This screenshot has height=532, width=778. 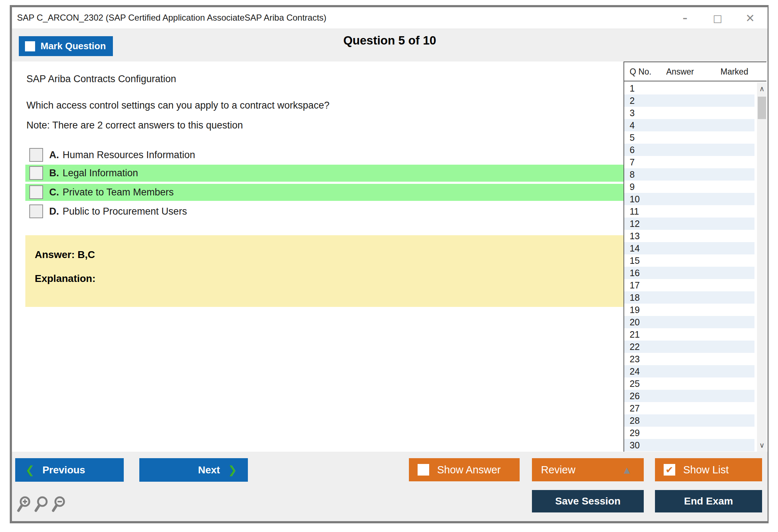 What do you see at coordinates (178, 106) in the screenshot?
I see `question-text: Which access control settings can you ap…` at bounding box center [178, 106].